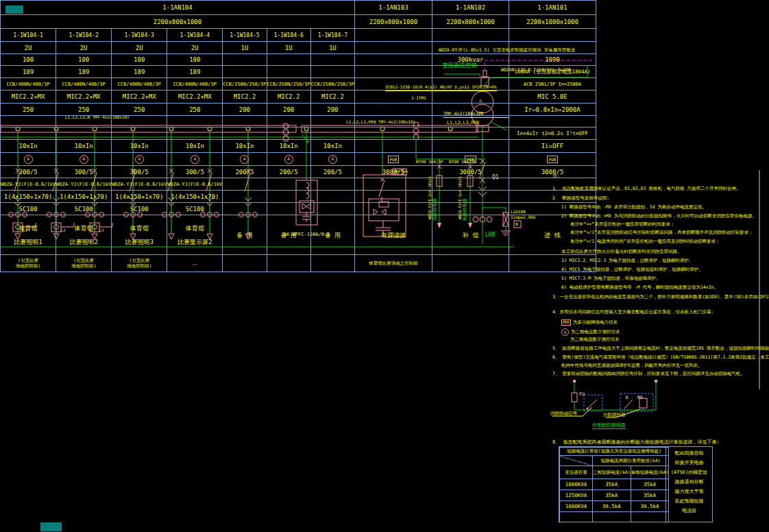 The image size is (769, 532). I want to click on selection-marker, so click(51, 527).